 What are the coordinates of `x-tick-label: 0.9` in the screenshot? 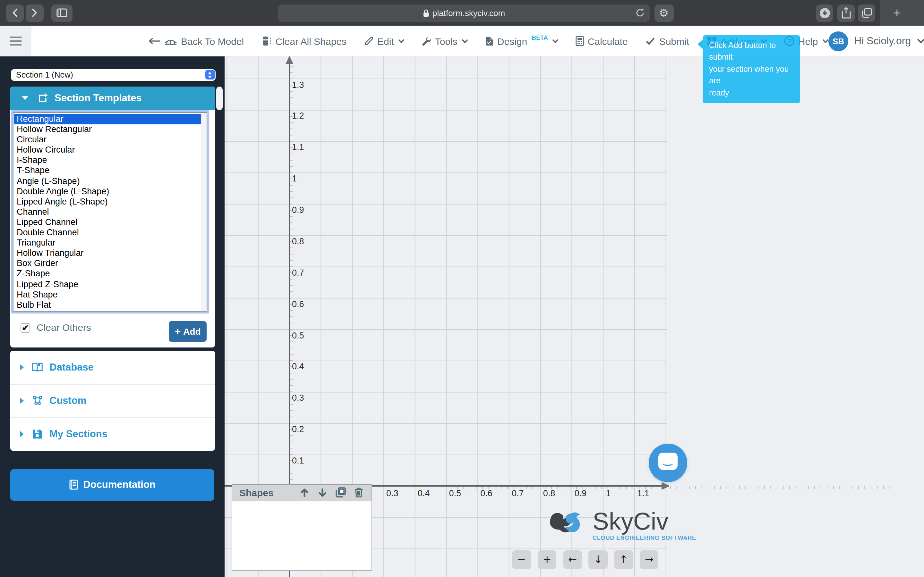 It's located at (581, 493).